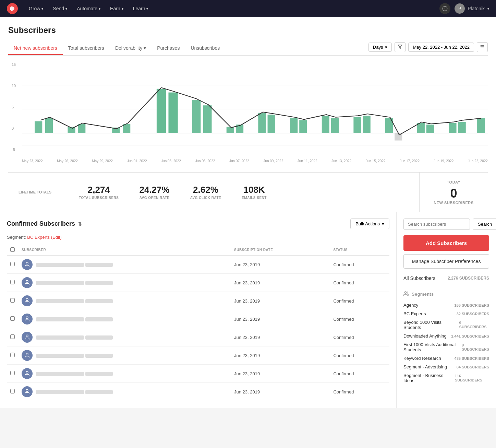 The width and height of the screenshot is (496, 448). I want to click on tab-unsubscribes: Unsubscribes, so click(205, 49).